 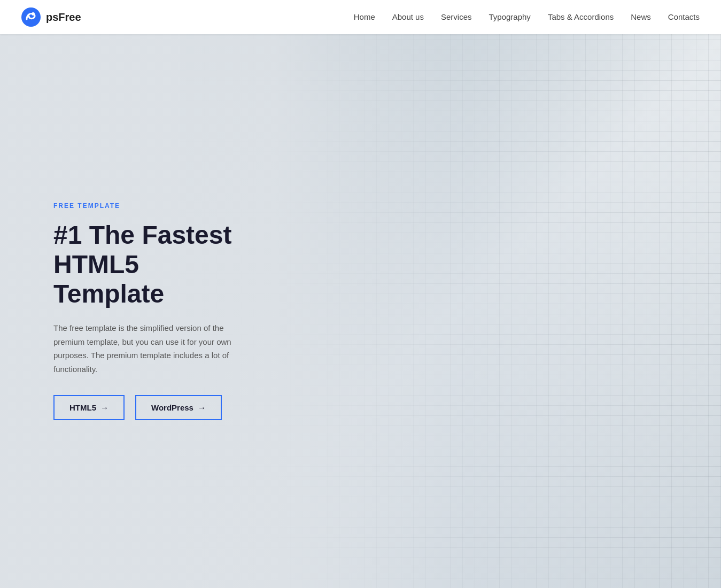 I want to click on nav-link-contacts: Contacts, so click(x=684, y=17).